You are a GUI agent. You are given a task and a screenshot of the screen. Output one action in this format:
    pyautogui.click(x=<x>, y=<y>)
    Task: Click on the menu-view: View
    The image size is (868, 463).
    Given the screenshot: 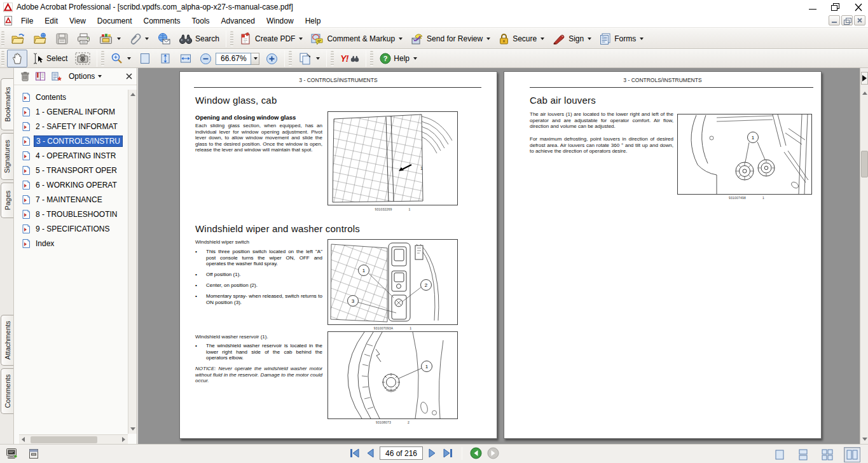 What is the action you would take?
    pyautogui.click(x=78, y=21)
    